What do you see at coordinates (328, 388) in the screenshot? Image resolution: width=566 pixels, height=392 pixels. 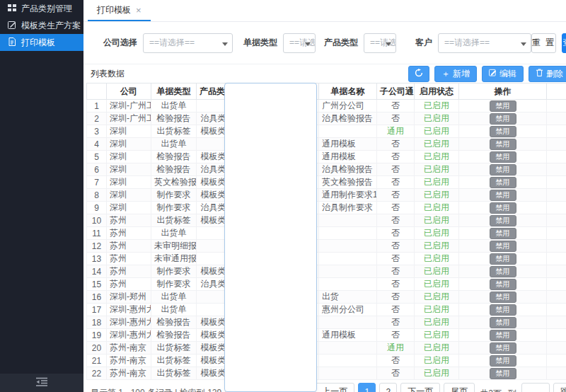 I see `pagination-bar: 显示第 1 - 100 条记录 | 检索到 129 条记录 首页 上一页 12 …` at bounding box center [328, 388].